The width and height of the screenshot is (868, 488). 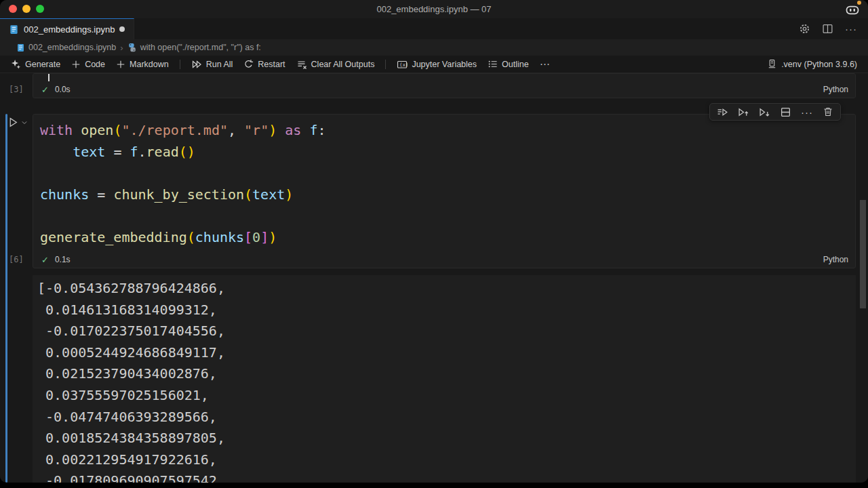 What do you see at coordinates (448, 131) in the screenshot?
I see `code-line: with open("./report.md", "r") as f:` at bounding box center [448, 131].